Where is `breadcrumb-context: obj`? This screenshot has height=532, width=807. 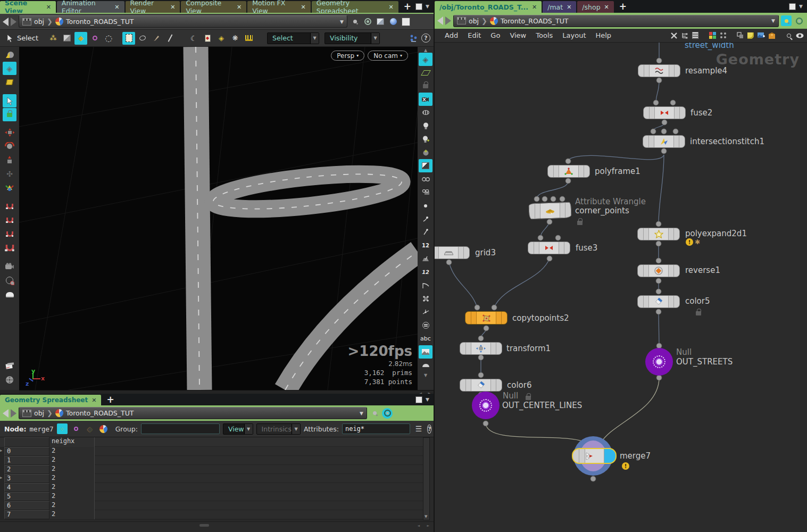
breadcrumb-context: obj is located at coordinates (473, 21).